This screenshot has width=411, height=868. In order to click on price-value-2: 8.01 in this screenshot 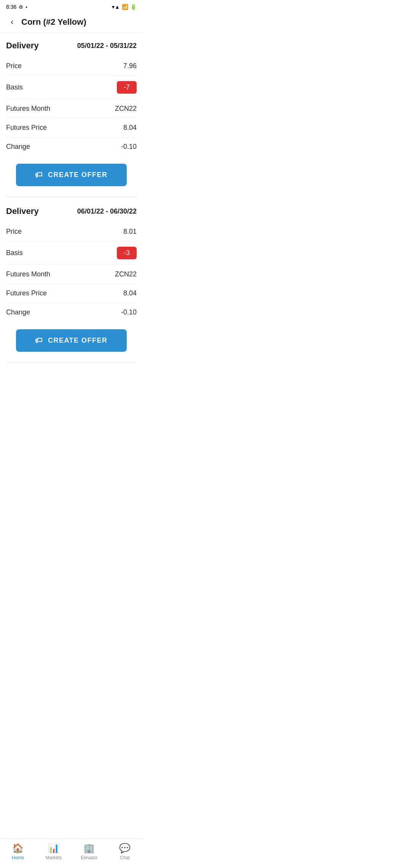, I will do `click(130, 231)`.